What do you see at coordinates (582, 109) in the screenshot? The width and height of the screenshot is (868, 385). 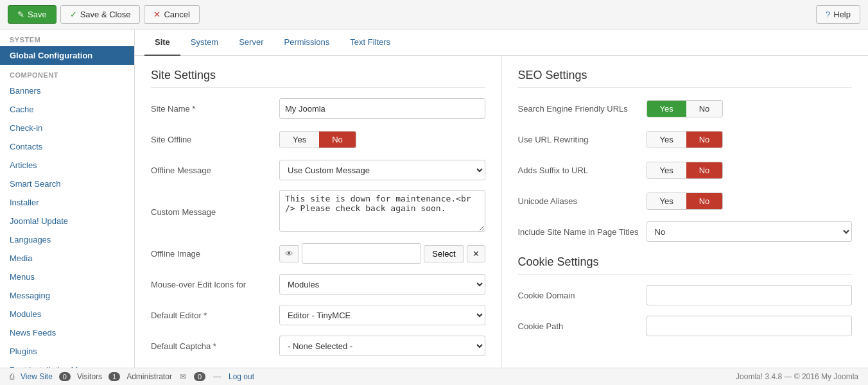 I see `sef-urls-label: Search Engine Friendly URLs` at bounding box center [582, 109].